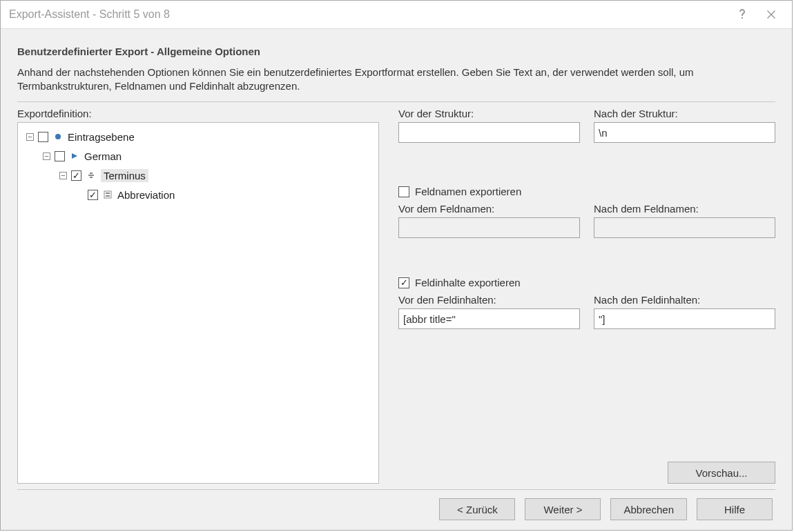  Describe the element at coordinates (489, 299) in the screenshot. I see `before-fieldcontents-label: Vor den Feldinhalten:` at that location.